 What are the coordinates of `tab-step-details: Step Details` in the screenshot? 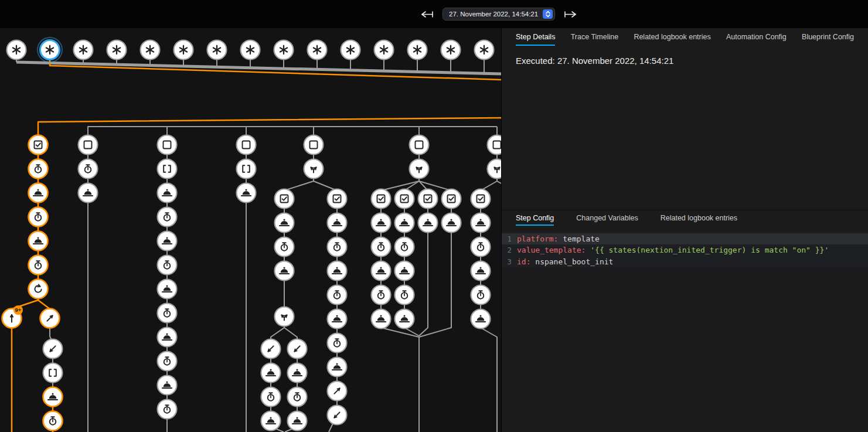 It's located at (536, 37).